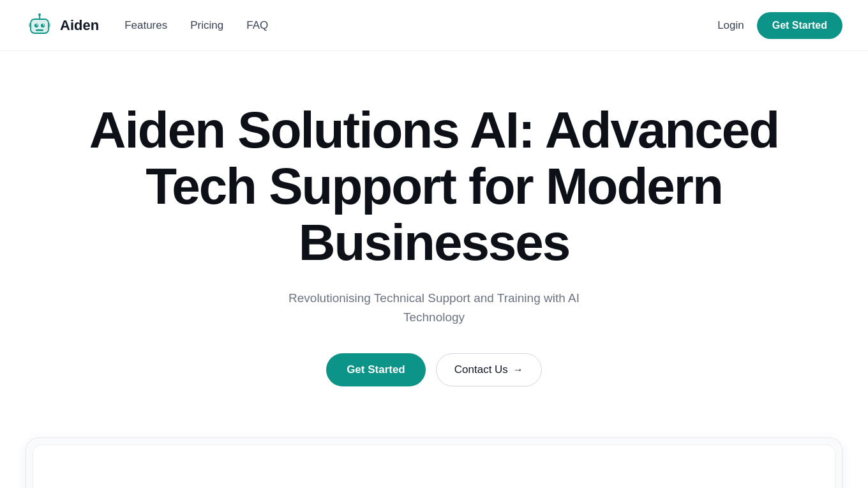 Image resolution: width=868 pixels, height=488 pixels. I want to click on aiden-logo-icon, so click(40, 26).